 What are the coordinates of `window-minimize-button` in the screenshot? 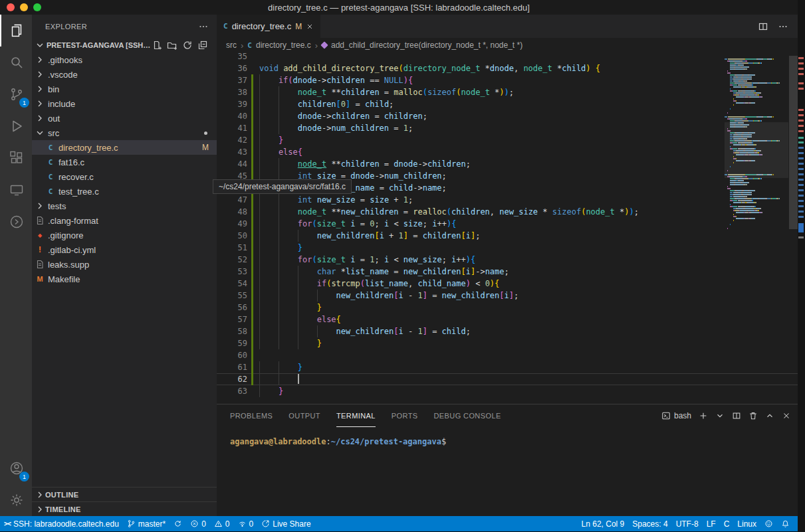 It's located at (24, 7).